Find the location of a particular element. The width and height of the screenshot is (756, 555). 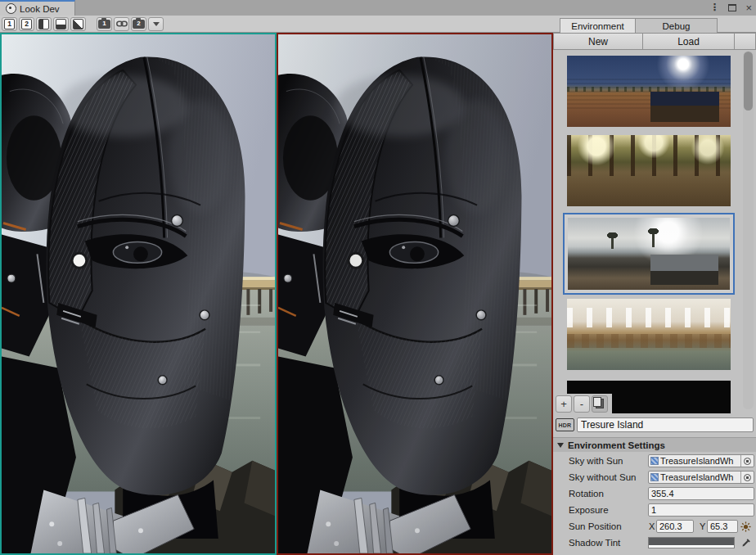

single-view-1-button: 1 is located at coordinates (10, 25).